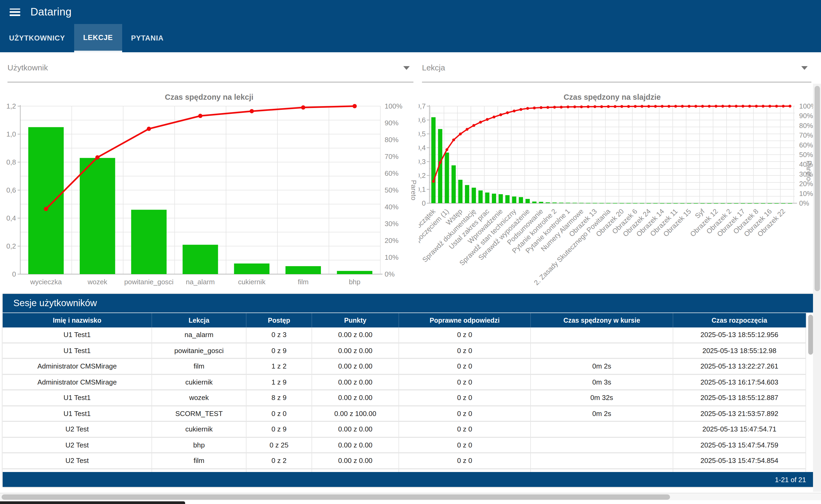 This screenshot has width=821, height=504. Describe the element at coordinates (199, 413) in the screenshot. I see `table-cell: SCORM_TEST` at that location.